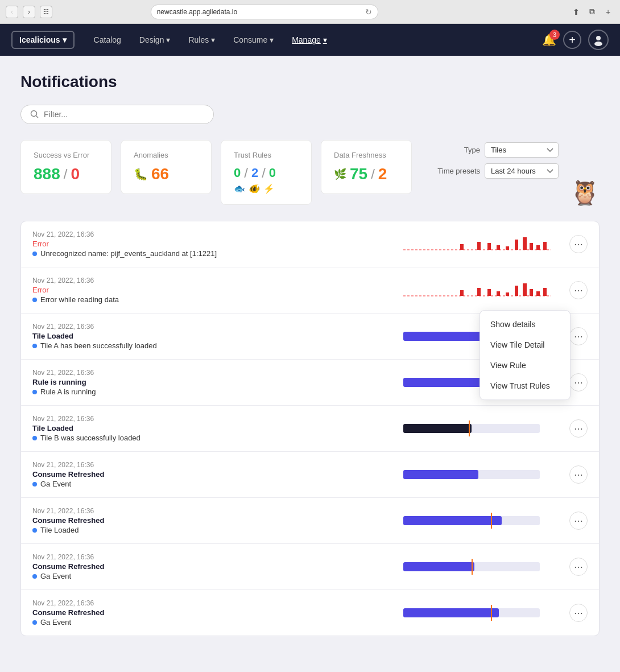  I want to click on url-text: newcastle.app.agiledata.io, so click(197, 12).